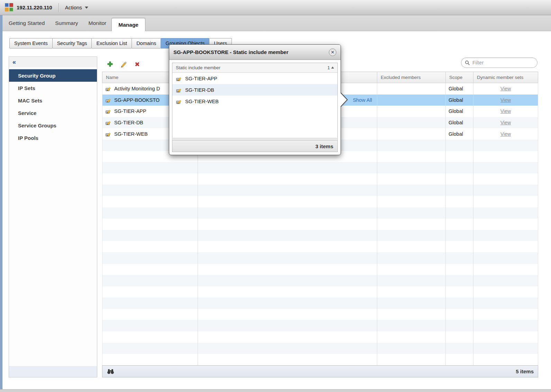  I want to click on dialog-member-label: SG-TIER-APP, so click(201, 79).